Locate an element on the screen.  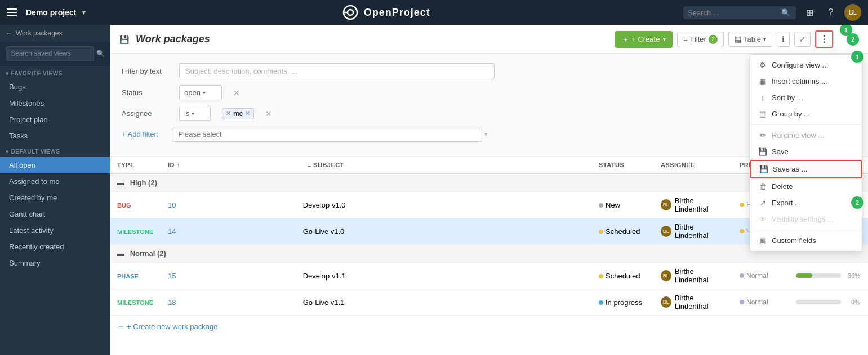
info-button: ℹ is located at coordinates (783, 39).